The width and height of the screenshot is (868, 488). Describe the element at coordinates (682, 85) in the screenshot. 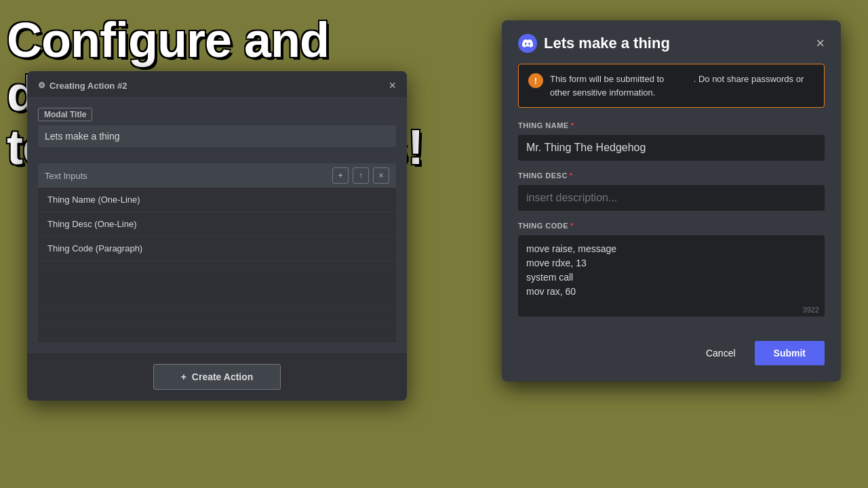

I see `warning-text: This form will be submitted to . Do not …` at that location.